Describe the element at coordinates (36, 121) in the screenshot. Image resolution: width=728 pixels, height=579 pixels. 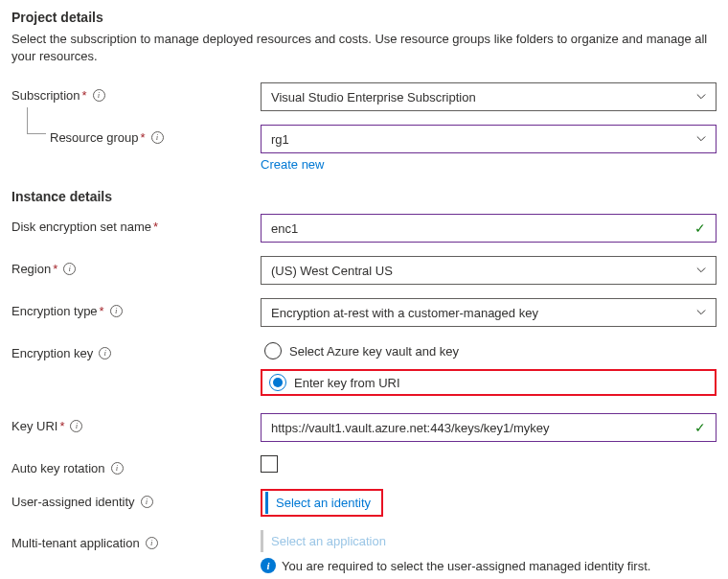
I see `indent-line` at that location.